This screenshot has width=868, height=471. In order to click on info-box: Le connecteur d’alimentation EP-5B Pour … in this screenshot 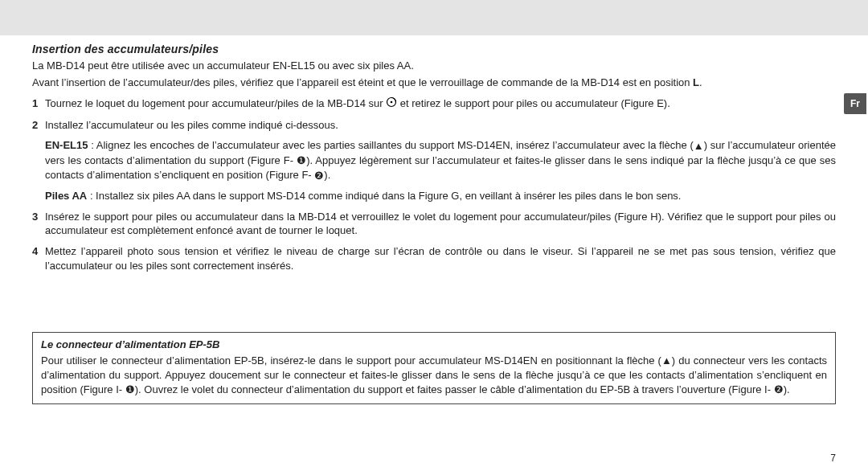, I will do `click(434, 368)`.